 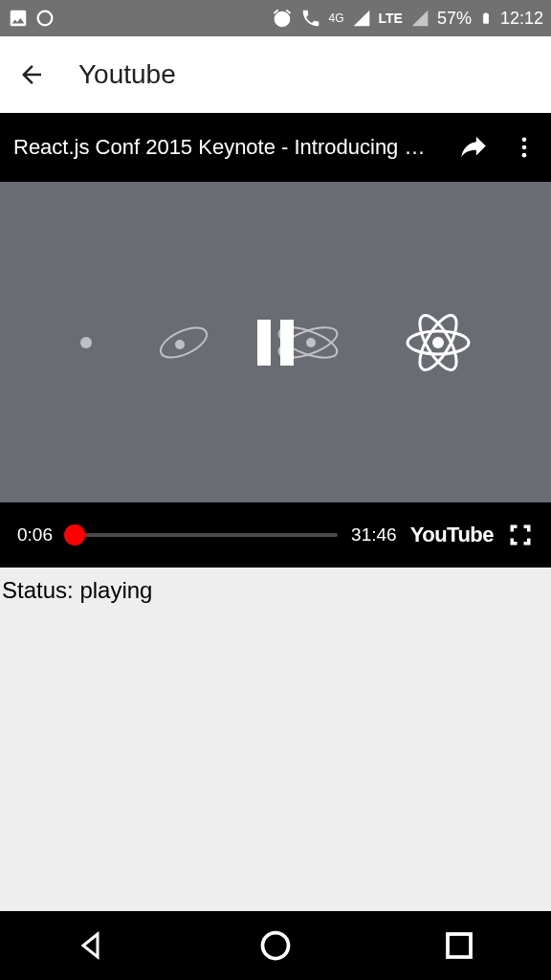 I want to click on share-icon, so click(x=474, y=147).